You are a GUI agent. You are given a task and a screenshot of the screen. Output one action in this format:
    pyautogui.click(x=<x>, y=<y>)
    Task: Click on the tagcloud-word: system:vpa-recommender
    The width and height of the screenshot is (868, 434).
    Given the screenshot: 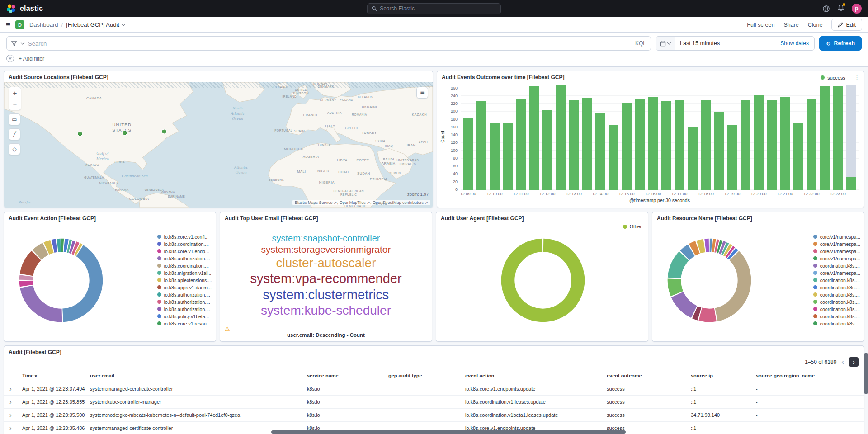 What is the action you would take?
    pyautogui.click(x=326, y=278)
    